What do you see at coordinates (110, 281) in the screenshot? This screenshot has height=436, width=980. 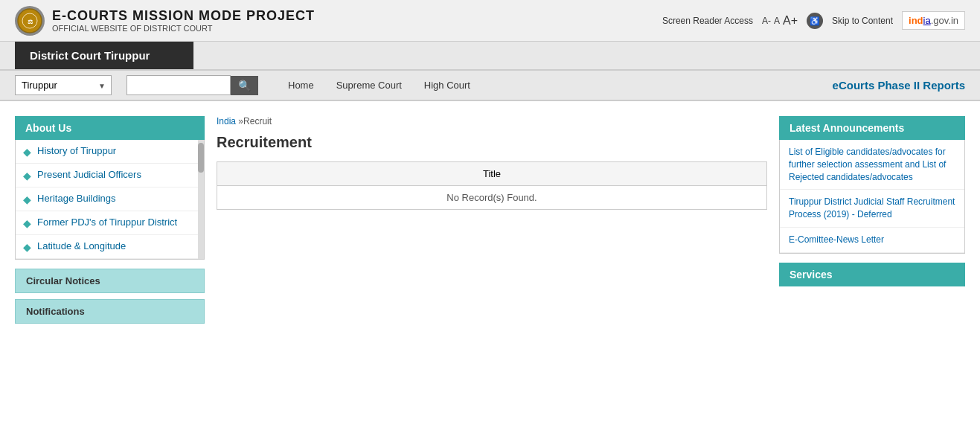 I see `circular-notices-section: Circular Notices` at bounding box center [110, 281].